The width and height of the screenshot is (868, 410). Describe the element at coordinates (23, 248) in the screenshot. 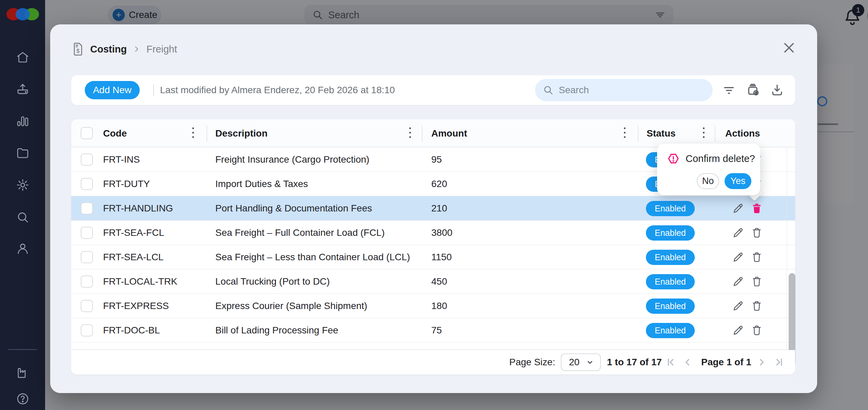

I see `sidebar-item-profile` at that location.